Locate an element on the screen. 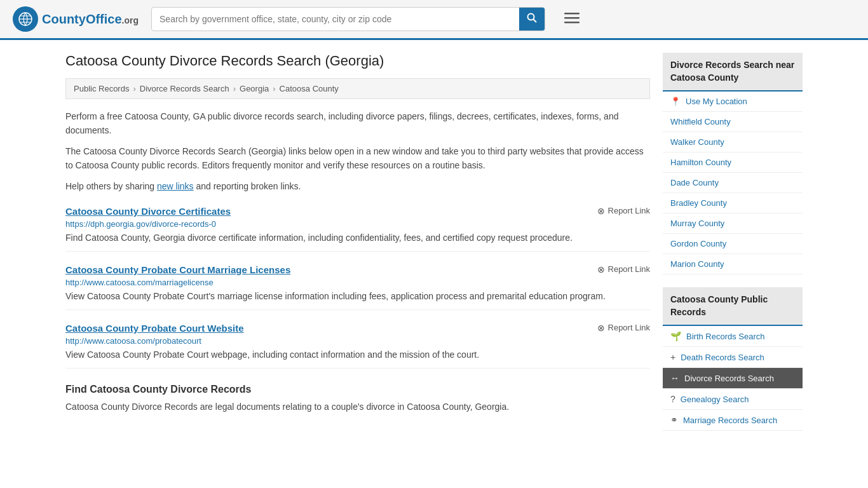 The width and height of the screenshot is (868, 488). sidebar: Divorce Records Search near Catoosa Coun… is located at coordinates (733, 248).